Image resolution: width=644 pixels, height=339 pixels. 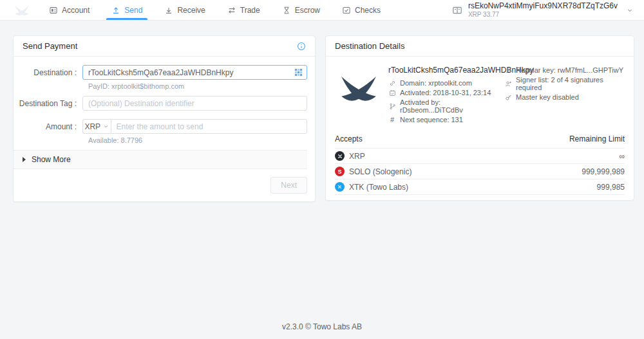 I want to click on details-panel-title: Destination Details, so click(x=370, y=46).